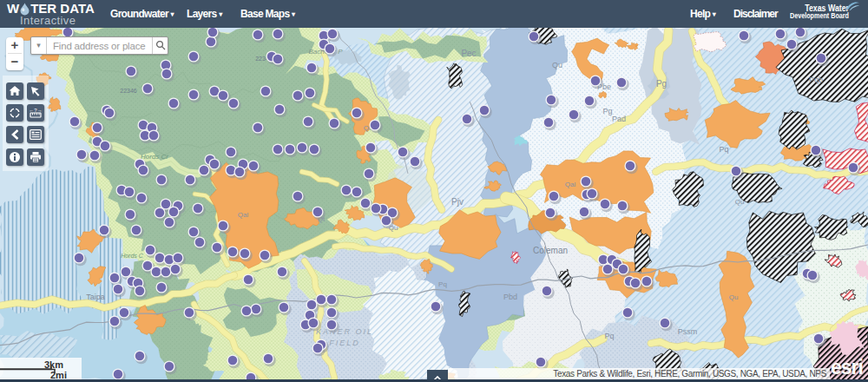  What do you see at coordinates (132, 255) in the screenshot?
I see `svg-text: Hords C` at bounding box center [132, 255].